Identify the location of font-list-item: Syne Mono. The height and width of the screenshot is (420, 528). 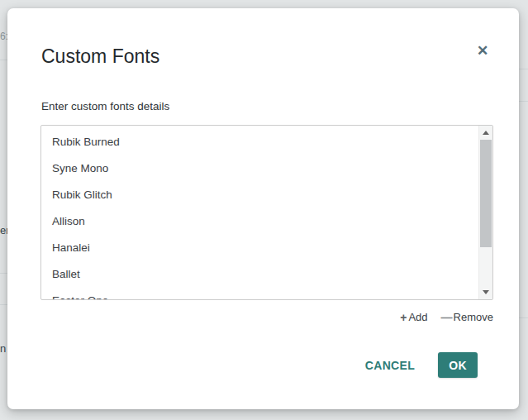
(267, 168).